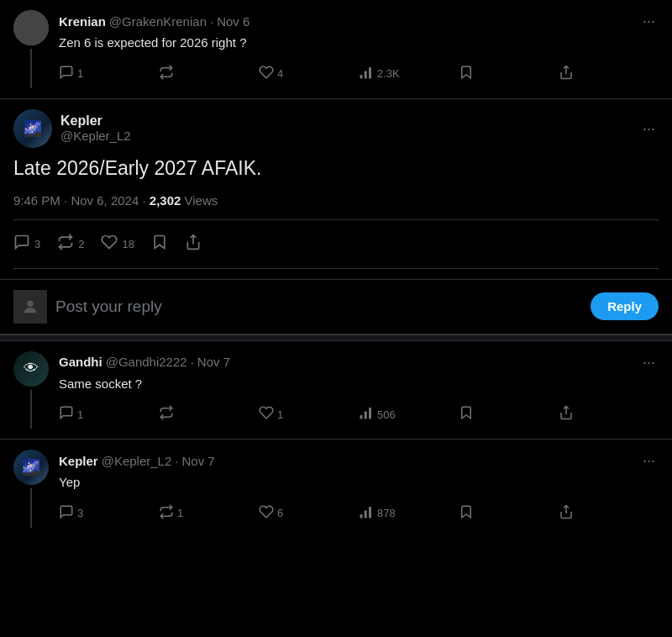  What do you see at coordinates (309, 414) in the screenshot?
I see `gandhi-like-action: 1` at bounding box center [309, 414].